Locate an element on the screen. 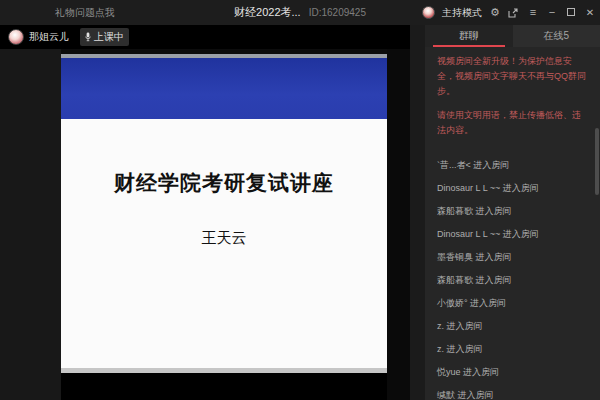  stage-left-margin is located at coordinates (30, 224).